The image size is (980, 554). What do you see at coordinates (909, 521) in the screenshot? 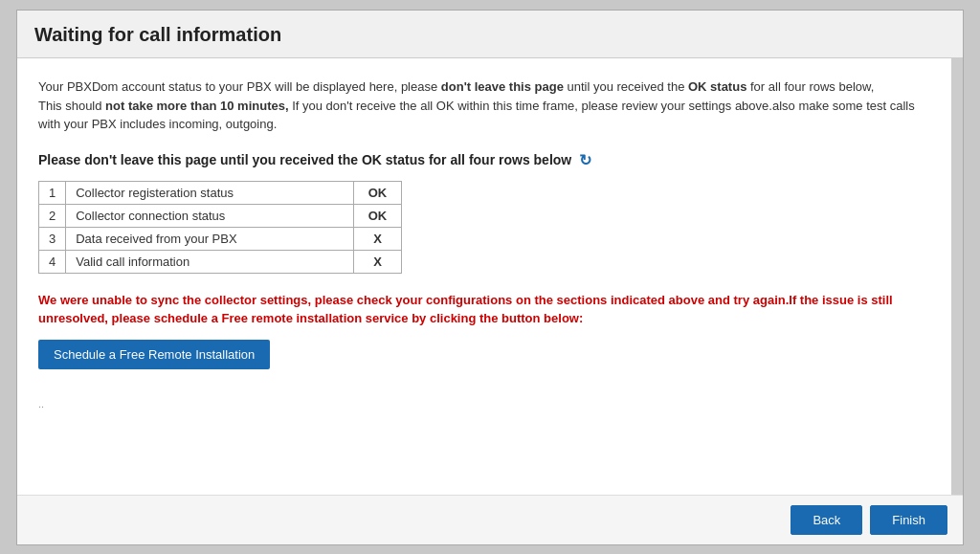
I see `finish-button: Finish` at bounding box center [909, 521].